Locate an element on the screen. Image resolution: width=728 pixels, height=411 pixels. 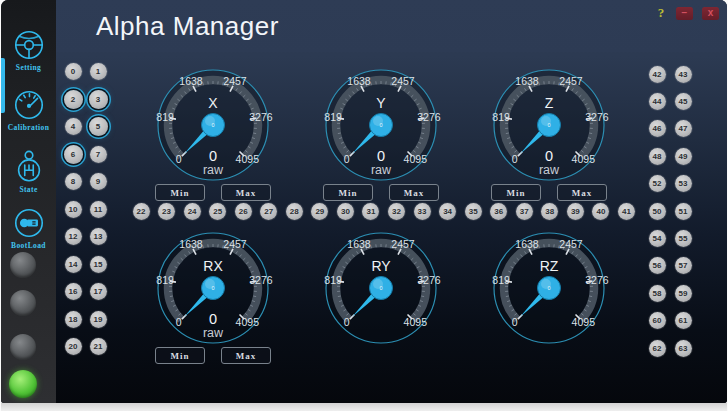
channel-button-27: 27 is located at coordinates (268, 212).